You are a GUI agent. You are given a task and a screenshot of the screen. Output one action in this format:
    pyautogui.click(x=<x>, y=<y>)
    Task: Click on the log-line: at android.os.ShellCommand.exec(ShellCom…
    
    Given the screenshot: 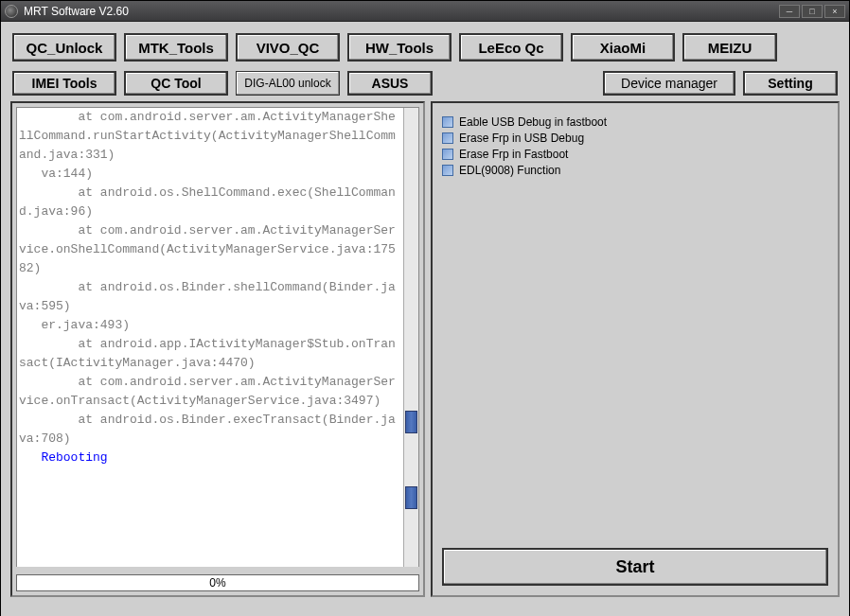 What is the action you would take?
    pyautogui.click(x=210, y=202)
    